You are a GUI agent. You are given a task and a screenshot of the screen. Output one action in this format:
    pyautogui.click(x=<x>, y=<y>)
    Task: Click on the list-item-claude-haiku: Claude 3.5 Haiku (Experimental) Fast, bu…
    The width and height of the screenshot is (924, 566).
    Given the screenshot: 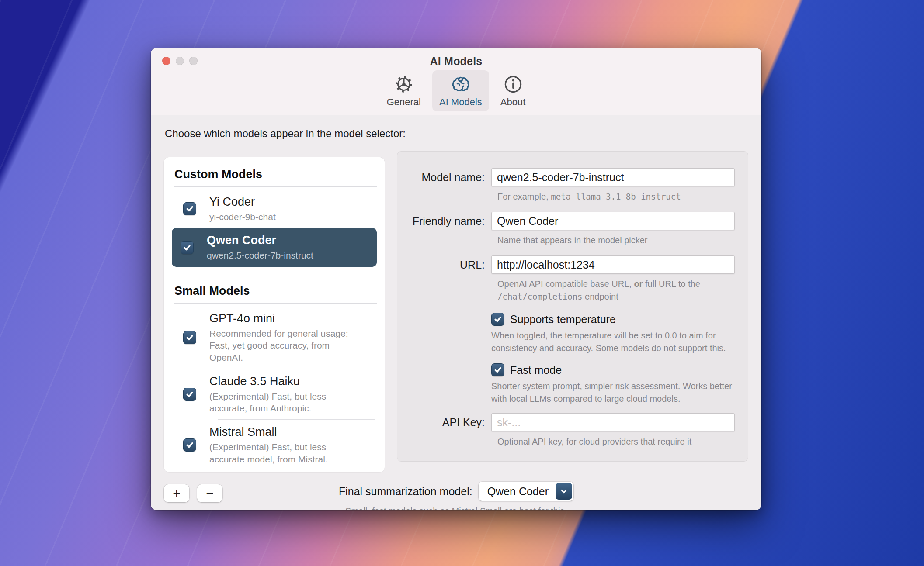 What is the action you would take?
    pyautogui.click(x=275, y=394)
    